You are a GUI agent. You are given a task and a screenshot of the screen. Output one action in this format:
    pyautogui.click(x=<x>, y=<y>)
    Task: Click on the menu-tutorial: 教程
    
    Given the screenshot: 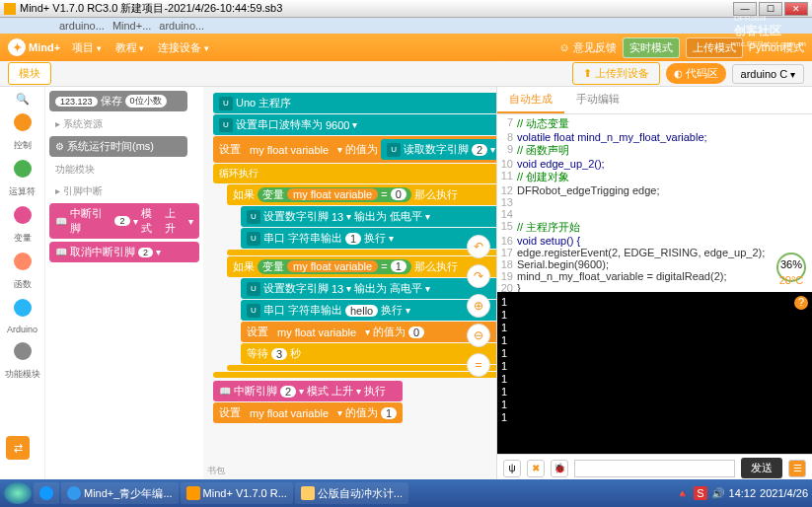 What is the action you would take?
    pyautogui.click(x=130, y=47)
    